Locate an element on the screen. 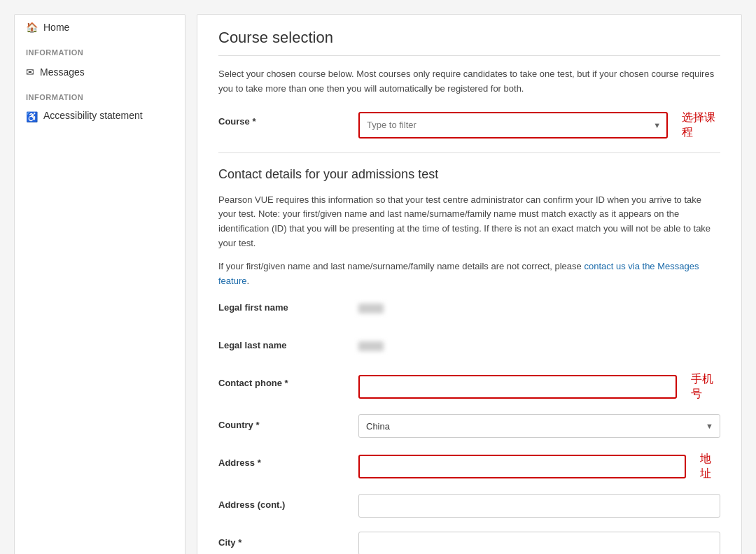 The image size is (756, 554). address-cont-label: Address (cont.) is located at coordinates (288, 502).